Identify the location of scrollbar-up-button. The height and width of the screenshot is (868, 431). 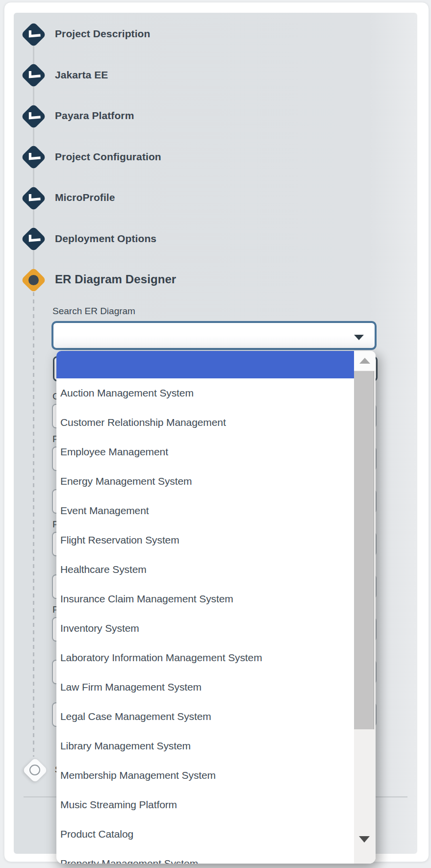
(365, 361).